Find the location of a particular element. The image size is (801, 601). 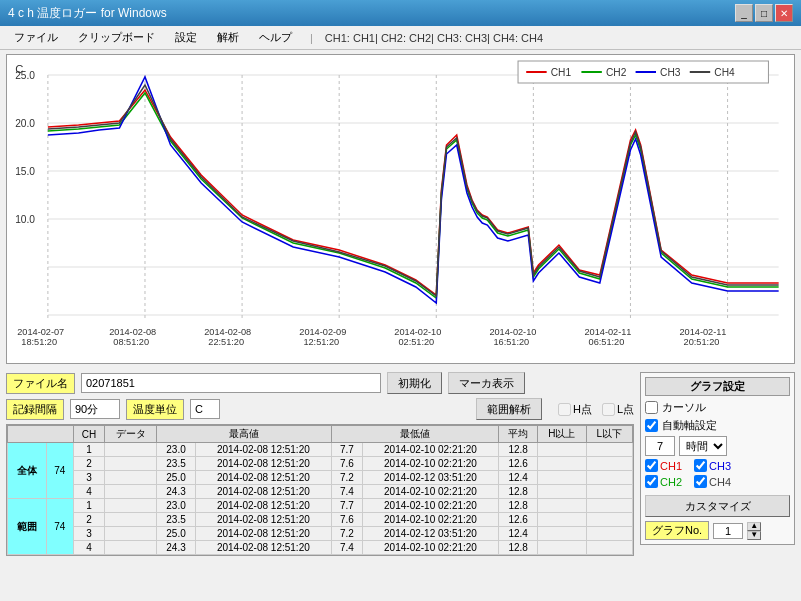

hpoint-checkbox is located at coordinates (564, 410).